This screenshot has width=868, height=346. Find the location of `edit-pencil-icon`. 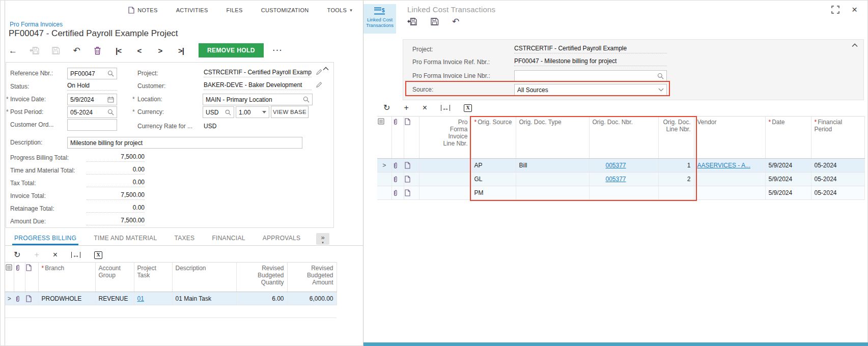

edit-pencil-icon is located at coordinates (319, 84).